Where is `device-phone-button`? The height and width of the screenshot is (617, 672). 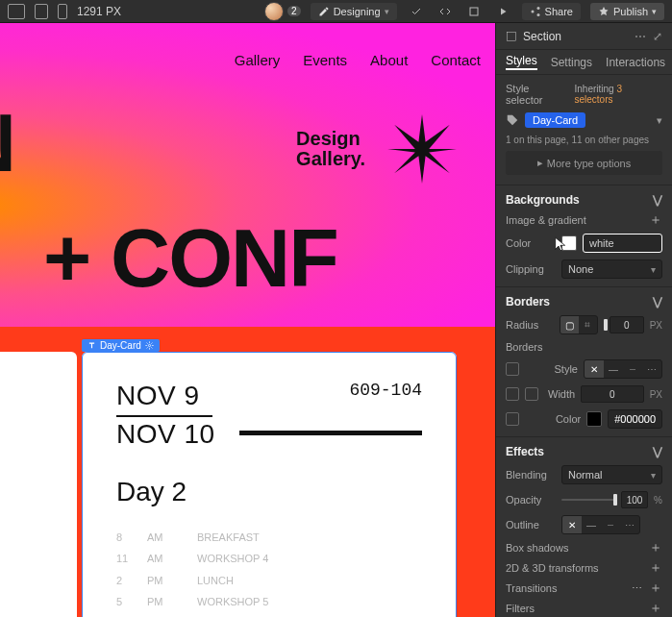
device-phone-button is located at coordinates (62, 12).